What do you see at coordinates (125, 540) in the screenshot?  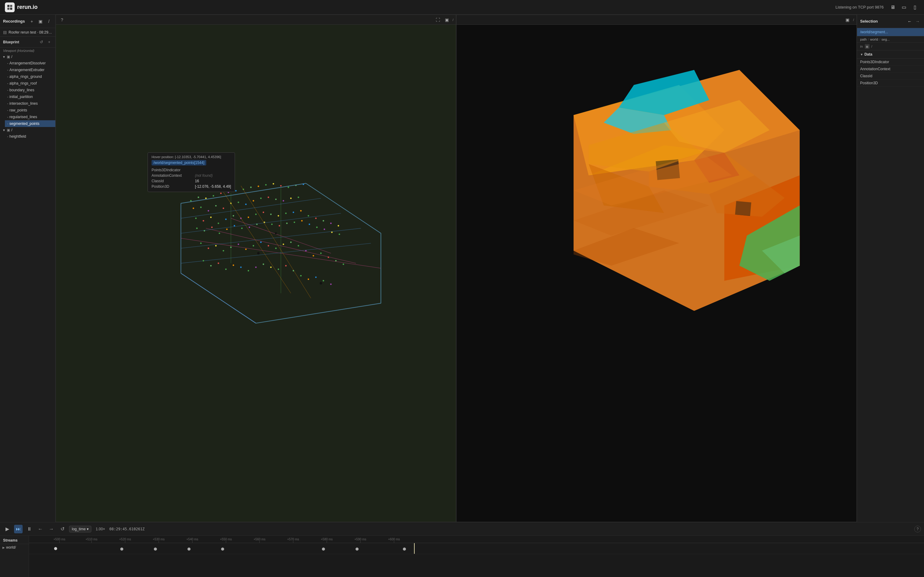 I see `ruler-mark: +520 ms` at bounding box center [125, 540].